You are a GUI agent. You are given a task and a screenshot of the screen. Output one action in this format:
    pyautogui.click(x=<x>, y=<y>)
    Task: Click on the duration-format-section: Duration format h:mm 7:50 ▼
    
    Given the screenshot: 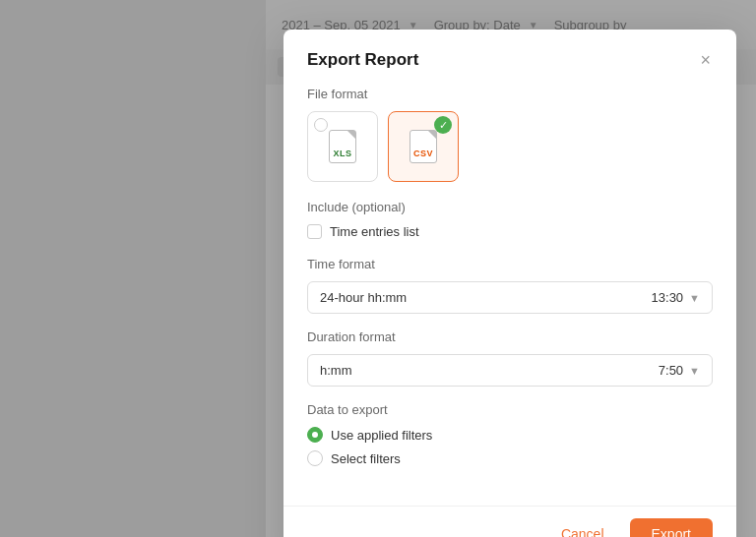 What is the action you would take?
    pyautogui.click(x=510, y=358)
    